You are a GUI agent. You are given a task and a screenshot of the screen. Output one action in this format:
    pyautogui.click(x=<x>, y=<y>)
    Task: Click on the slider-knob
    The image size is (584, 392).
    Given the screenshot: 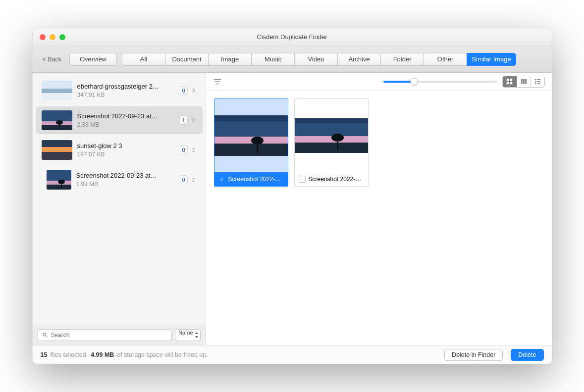 What is the action you would take?
    pyautogui.click(x=414, y=81)
    